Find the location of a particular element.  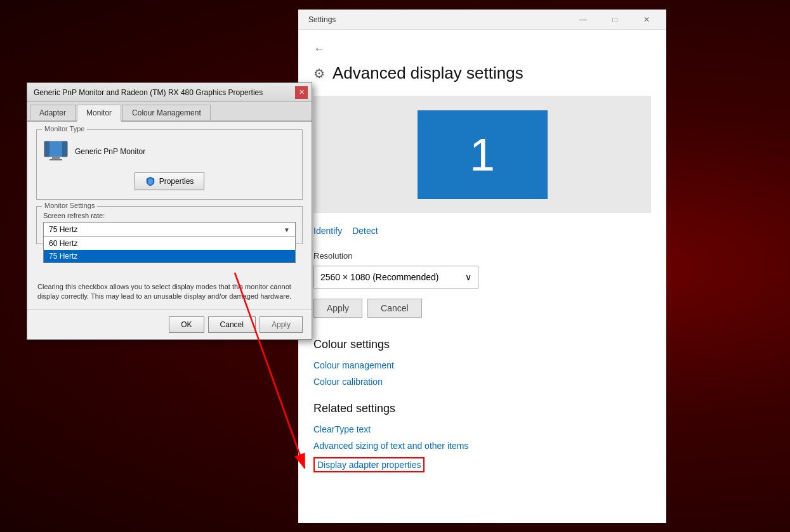

monitor-icon is located at coordinates (56, 151).